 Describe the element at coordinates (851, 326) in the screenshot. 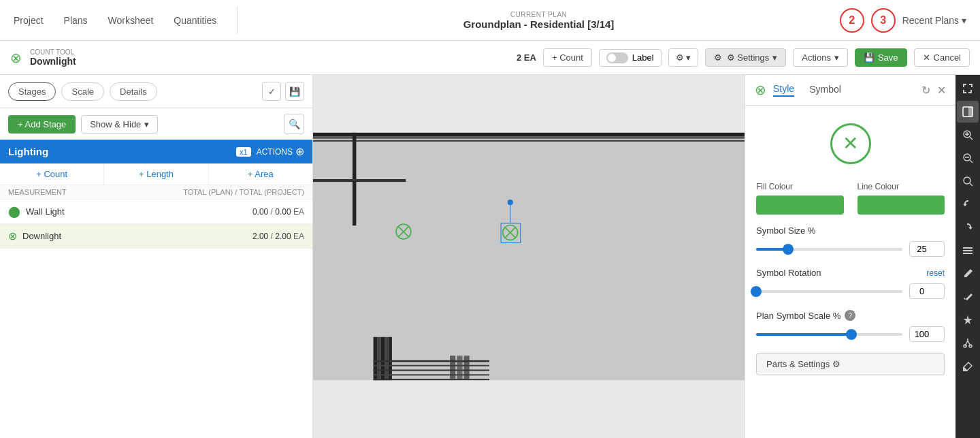

I see `plan-symbol-scale-section: Plan Symbol Scale % ? 100` at that location.